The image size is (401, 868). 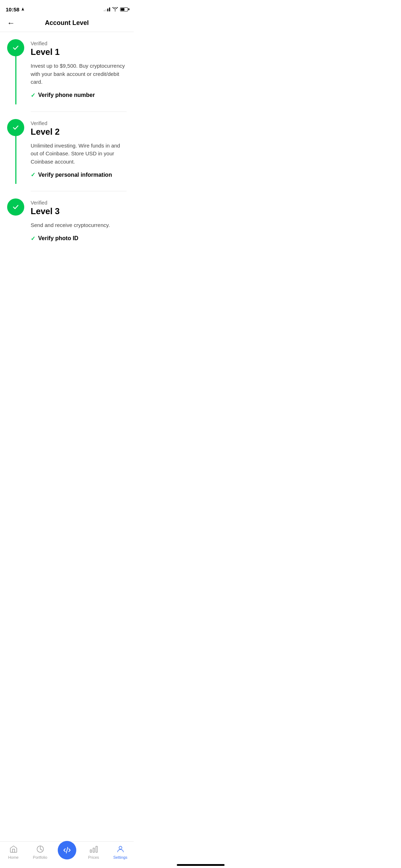 What do you see at coordinates (16, 207) in the screenshot?
I see `check-icon-level3` at bounding box center [16, 207].